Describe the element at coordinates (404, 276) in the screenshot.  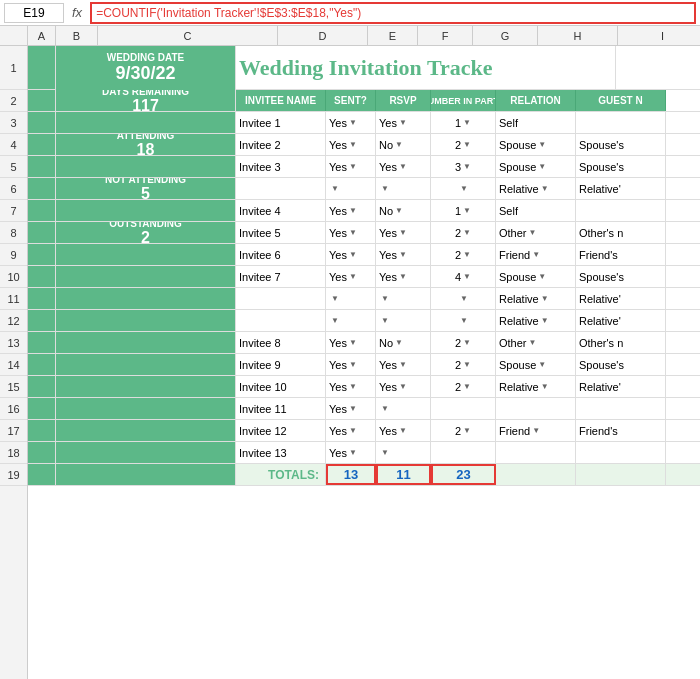
I see `invitee-7-rsvp: Yes ▼` at that location.